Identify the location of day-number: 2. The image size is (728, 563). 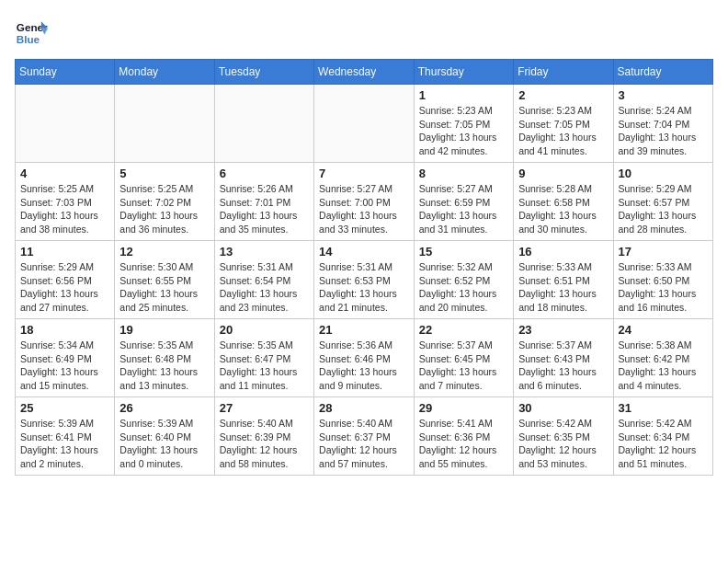
(563, 96).